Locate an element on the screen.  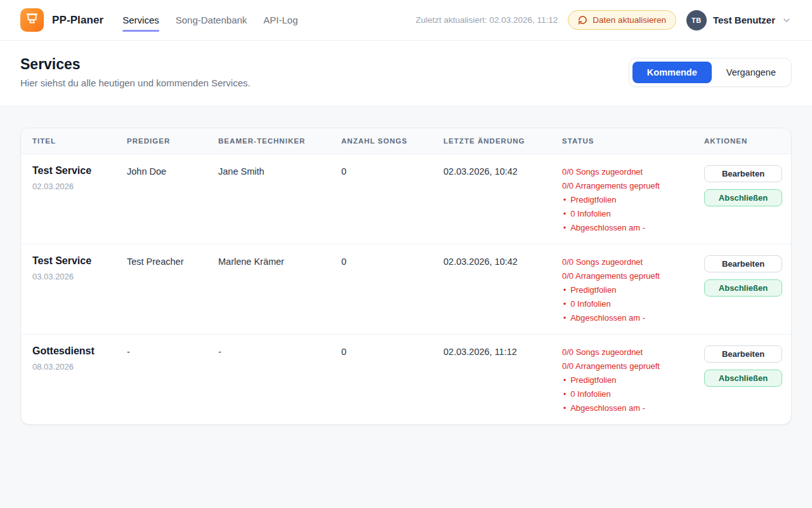
toggle-kommende: Kommende is located at coordinates (672, 72).